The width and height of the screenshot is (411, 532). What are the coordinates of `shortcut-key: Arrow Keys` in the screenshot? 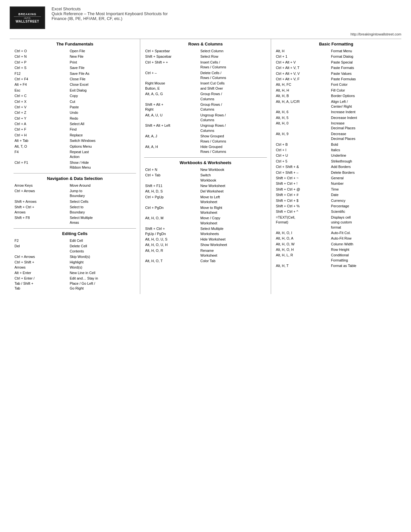 It's located at (41, 186).